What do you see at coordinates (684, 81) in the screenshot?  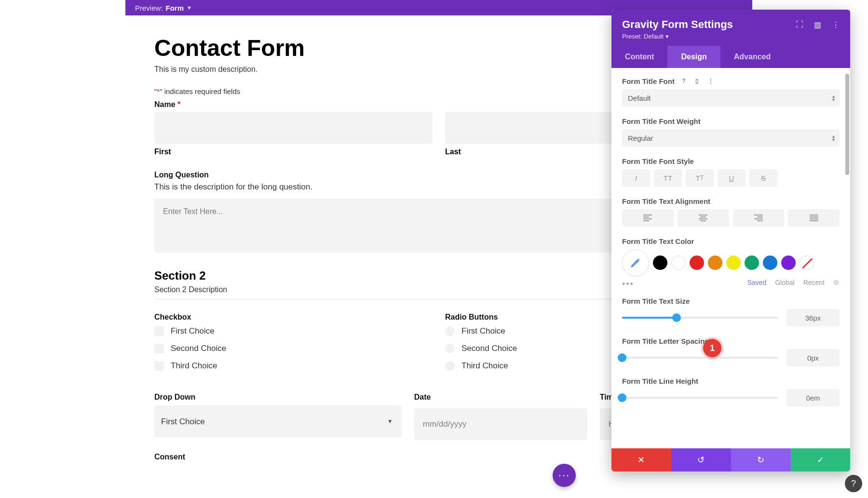 I see `help-icon: ?` at bounding box center [684, 81].